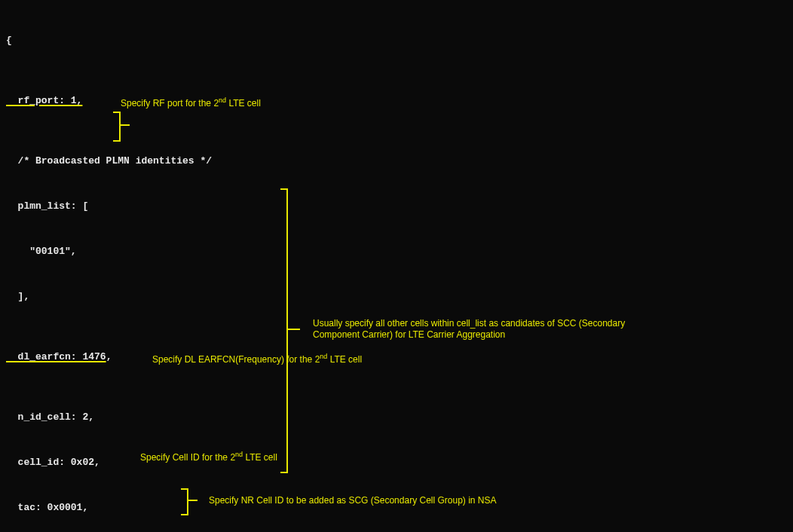 This screenshot has height=532, width=793. Describe the element at coordinates (257, 359) in the screenshot. I see `annot-dl-earfcn: Specify DL EARFCN(Frequency) for the 2nd…` at that location.